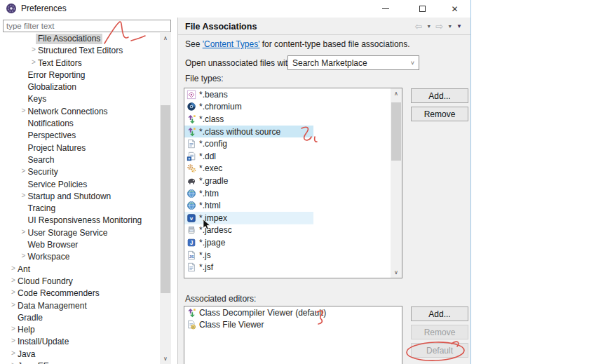 This screenshot has height=364, width=603. What do you see at coordinates (80, 123) in the screenshot?
I see `sidebar-item-notifications: Notifications` at bounding box center [80, 123].